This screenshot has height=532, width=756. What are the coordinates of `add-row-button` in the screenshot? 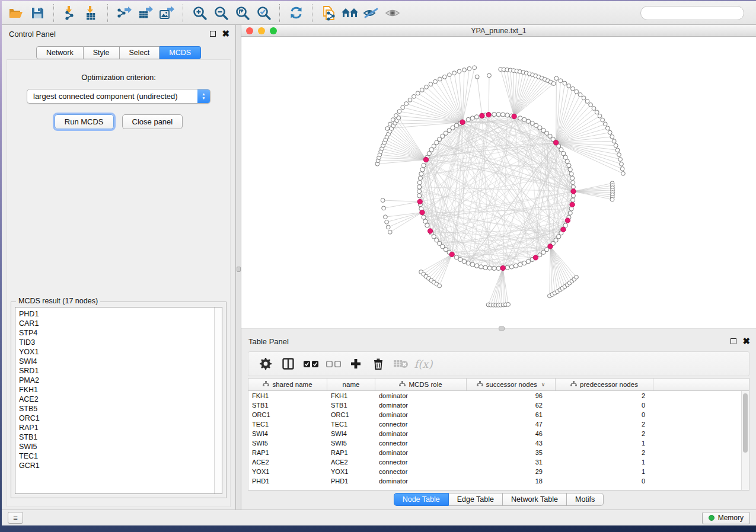 It's located at (356, 364).